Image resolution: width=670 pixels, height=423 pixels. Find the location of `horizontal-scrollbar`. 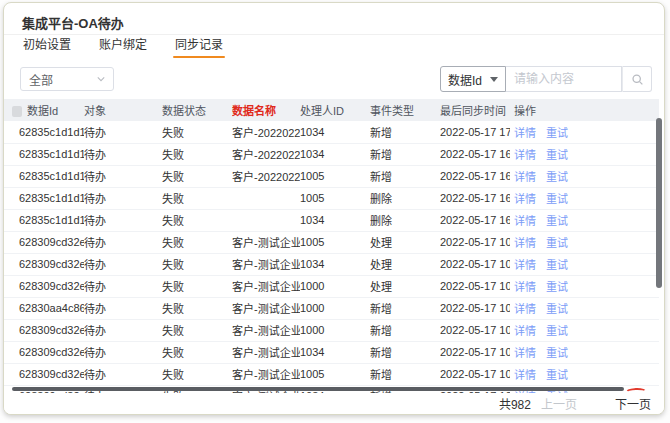

horizontal-scrollbar is located at coordinates (318, 389).